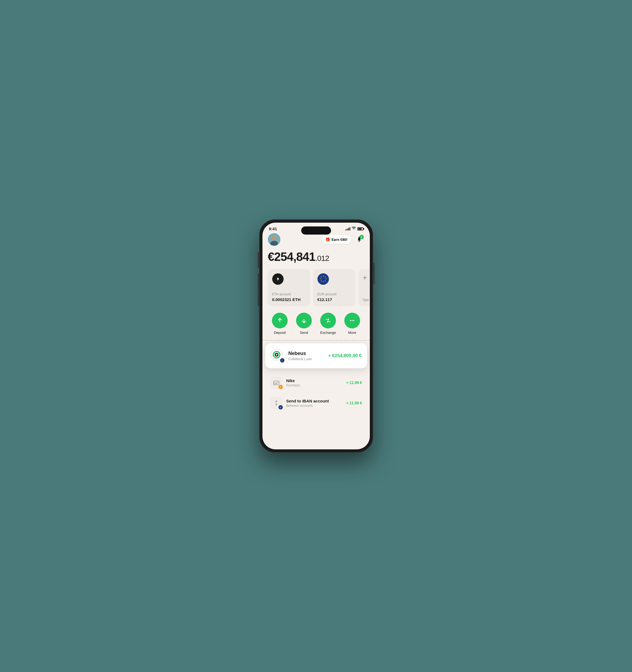  I want to click on nike-tx-icon: ₿, so click(276, 383).